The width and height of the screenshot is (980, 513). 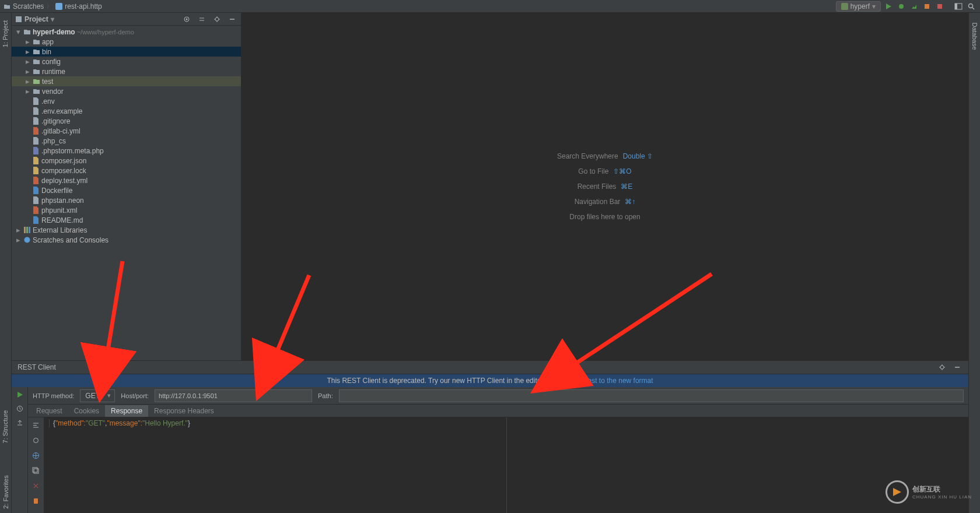 I want to click on run-icon, so click(x=888, y=6).